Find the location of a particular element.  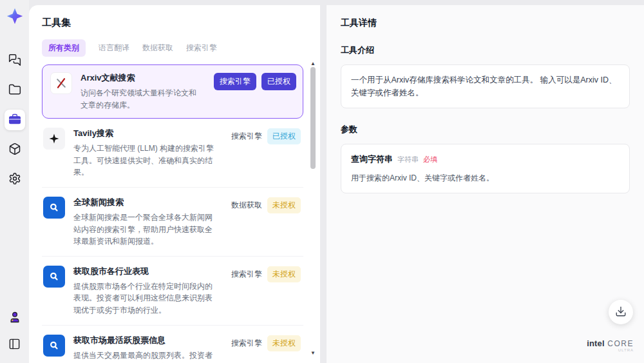

scrollbar-up-icon: ▲ is located at coordinates (313, 64).